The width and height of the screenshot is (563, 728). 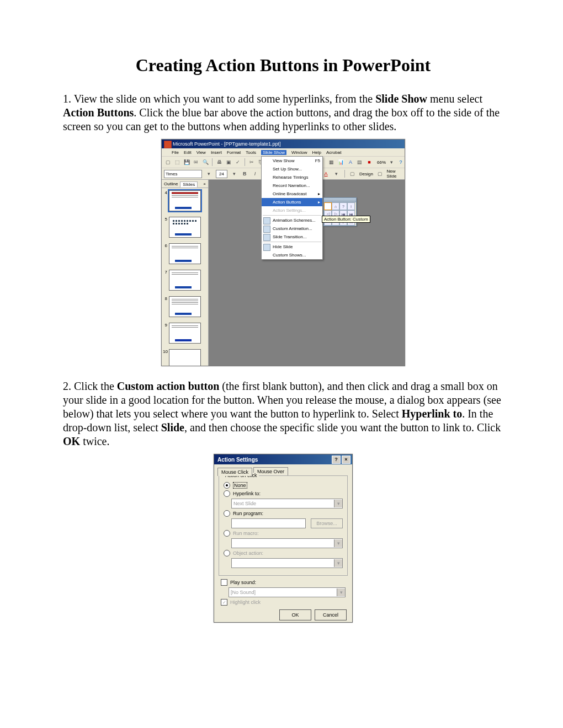 I want to click on fontsize-select: 24, so click(x=222, y=174).